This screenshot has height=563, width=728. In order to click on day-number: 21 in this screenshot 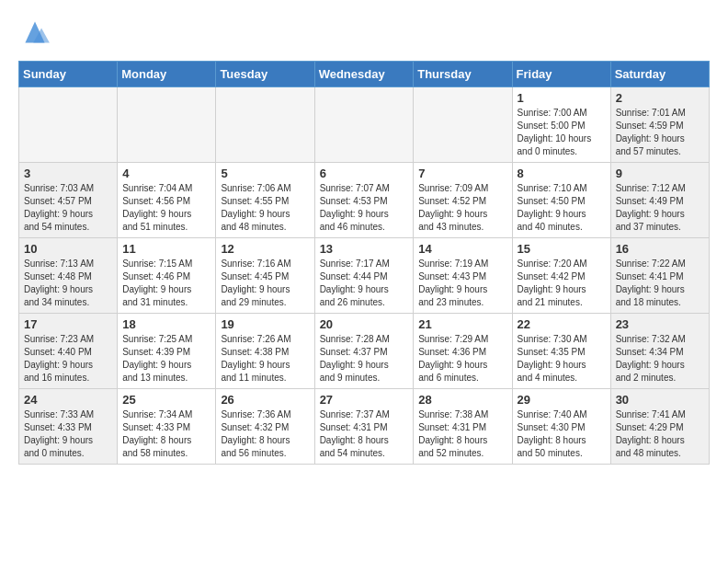, I will do `click(462, 324)`.